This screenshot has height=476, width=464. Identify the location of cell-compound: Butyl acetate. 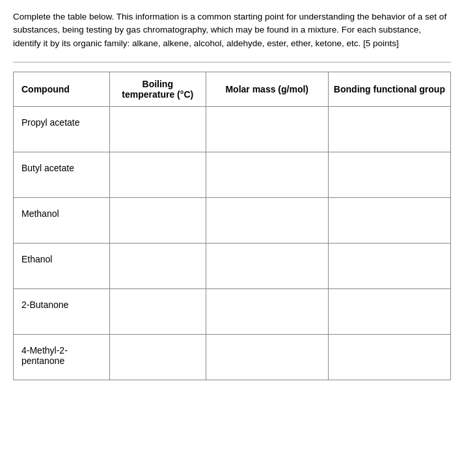
(62, 175).